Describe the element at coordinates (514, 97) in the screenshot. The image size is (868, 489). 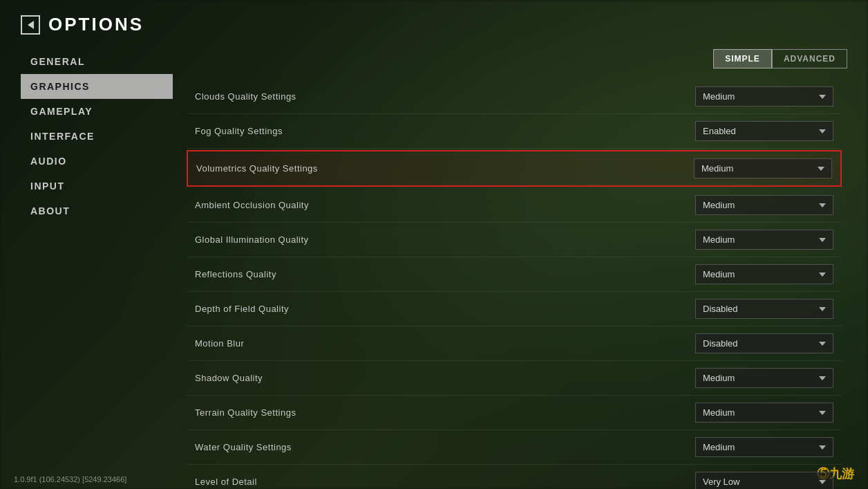
I see `setting-row-clouds-quality: Clouds Quality SettingsMedium` at that location.